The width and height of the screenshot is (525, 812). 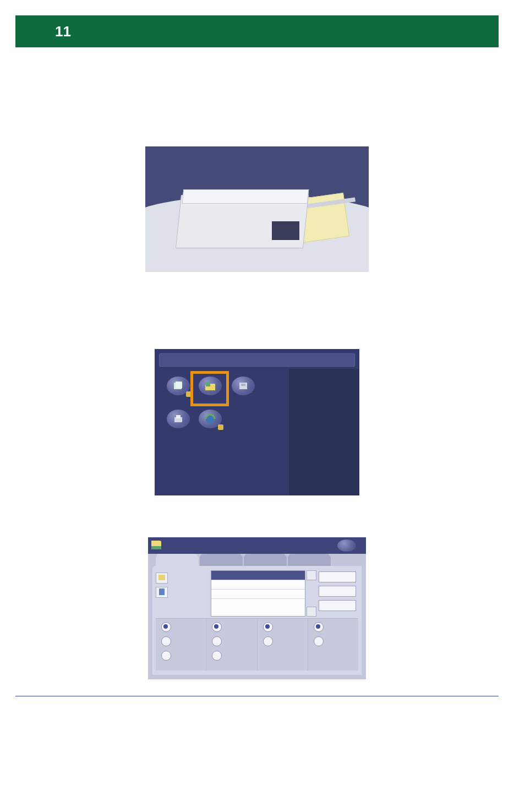 I want to click on internet-services-icon, so click(x=210, y=419).